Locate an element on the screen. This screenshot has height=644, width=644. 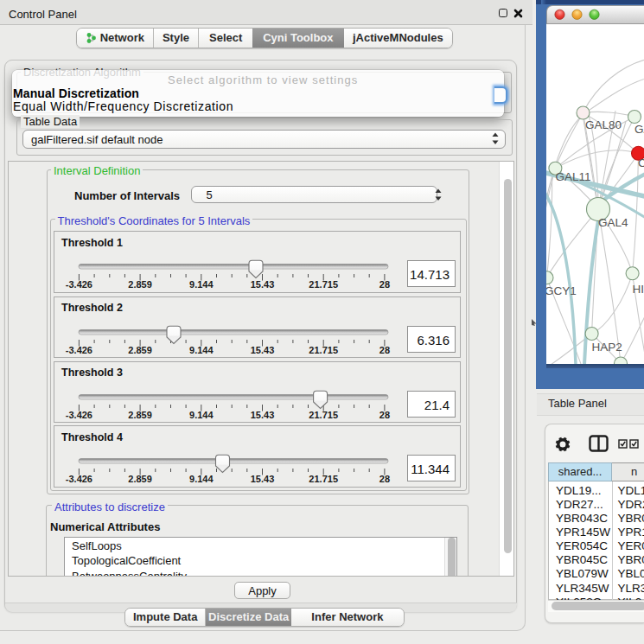
svg-text: HAP2 is located at coordinates (607, 346).